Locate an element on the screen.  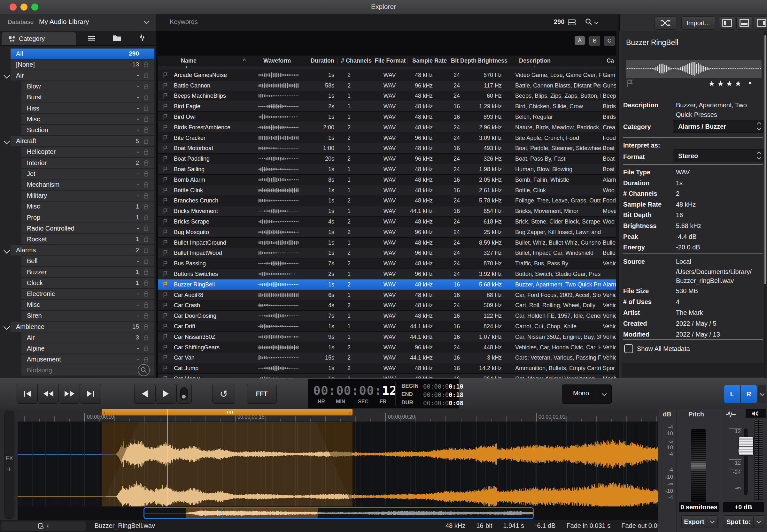
sidebar-item-siren: Siren- is located at coordinates (88, 316).